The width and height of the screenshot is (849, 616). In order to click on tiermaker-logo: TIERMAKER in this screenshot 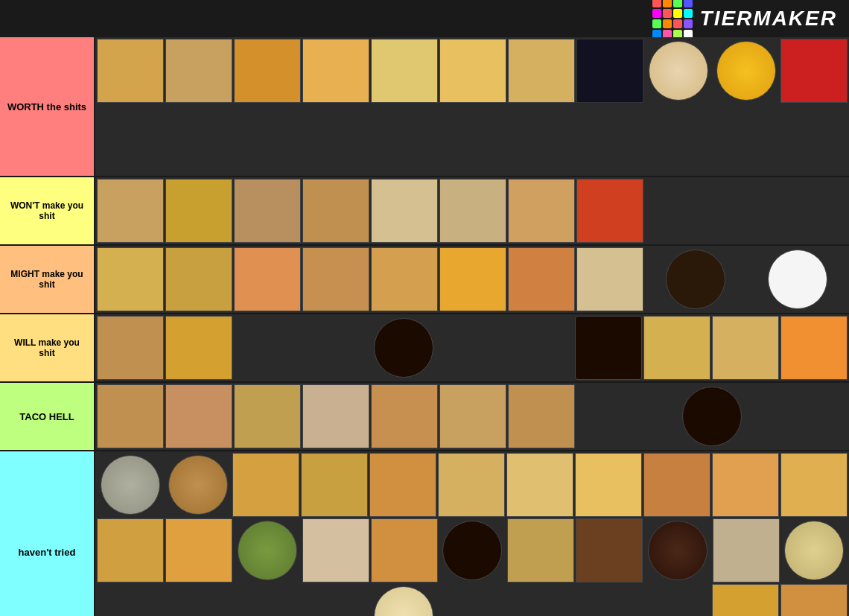, I will do `click(745, 19)`.